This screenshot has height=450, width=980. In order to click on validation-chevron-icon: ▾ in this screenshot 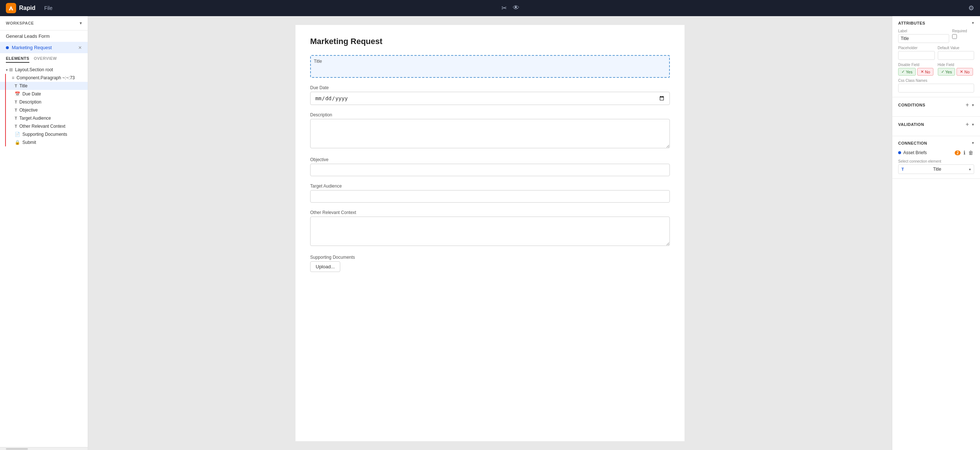, I will do `click(973, 125)`.